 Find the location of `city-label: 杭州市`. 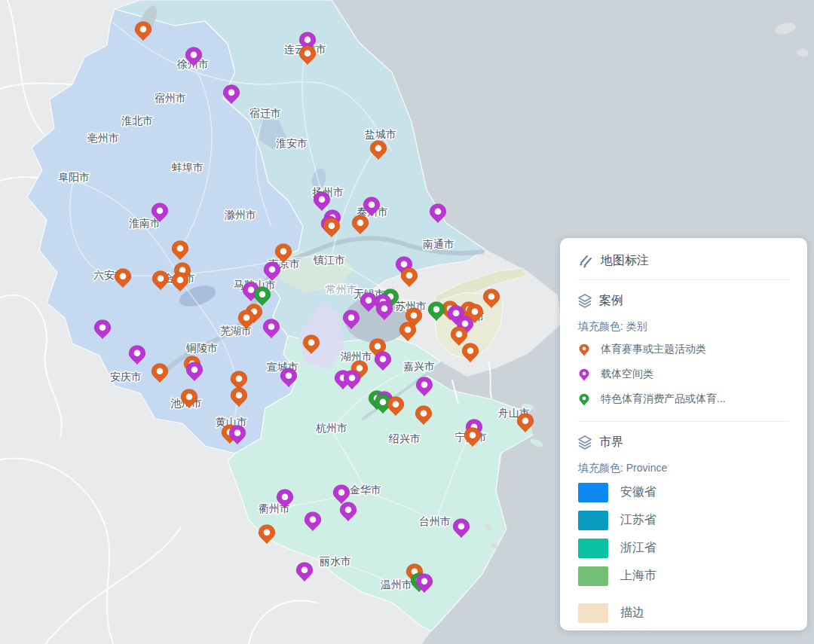

city-label: 杭州市 is located at coordinates (332, 428).